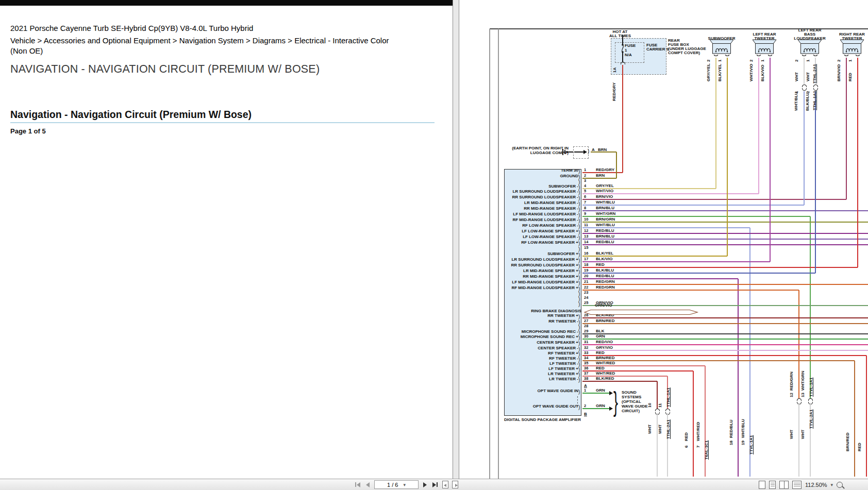 Image resolution: width=868 pixels, height=490 pixels. Describe the element at coordinates (605, 320) in the screenshot. I see `wire-color-label: BRN/RED` at that location.